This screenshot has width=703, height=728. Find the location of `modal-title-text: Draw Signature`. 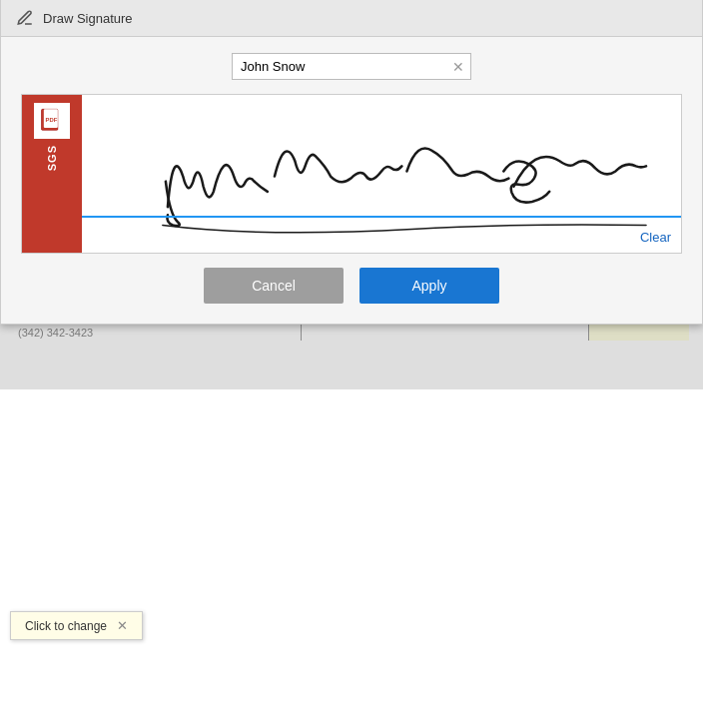

modal-title-text: Draw Signature is located at coordinates (88, 18).